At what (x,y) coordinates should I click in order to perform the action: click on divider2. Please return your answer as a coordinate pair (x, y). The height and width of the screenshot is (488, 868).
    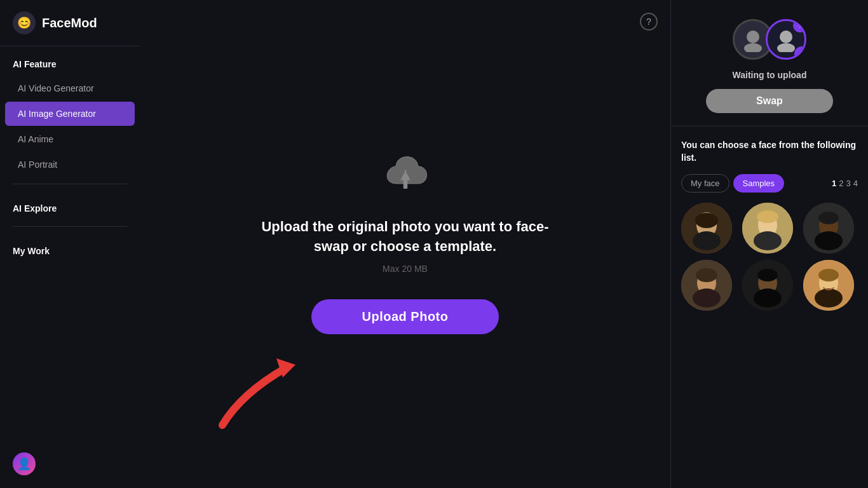
    Looking at the image, I should click on (70, 226).